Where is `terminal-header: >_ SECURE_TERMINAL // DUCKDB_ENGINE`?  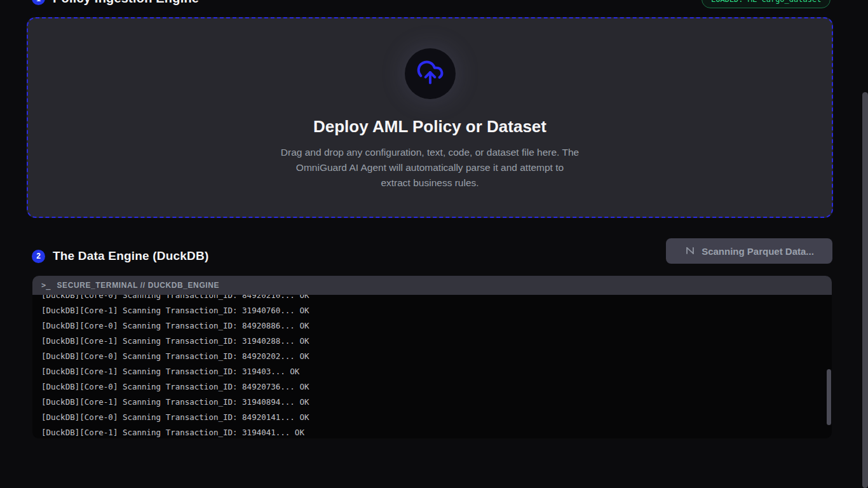 terminal-header: >_ SECURE_TERMINAL // DUCKDB_ENGINE is located at coordinates (432, 285).